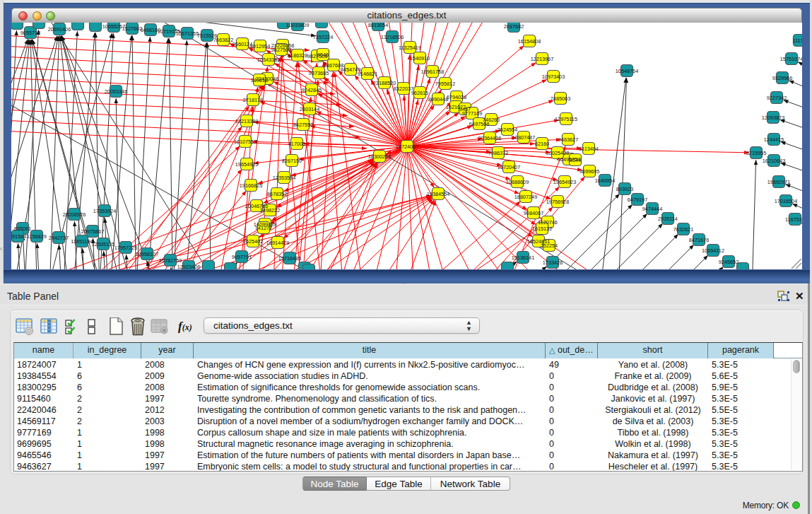 This screenshot has height=514, width=812. Describe the element at coordinates (37, 236) in the screenshot. I see `svg-text: 1156829` at that location.